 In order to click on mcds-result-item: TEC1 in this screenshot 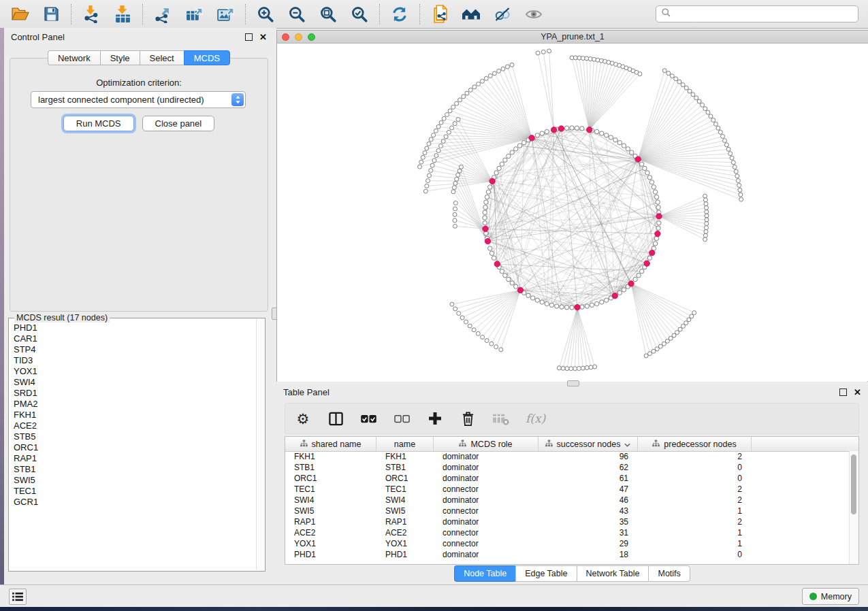, I will do `click(135, 491)`.